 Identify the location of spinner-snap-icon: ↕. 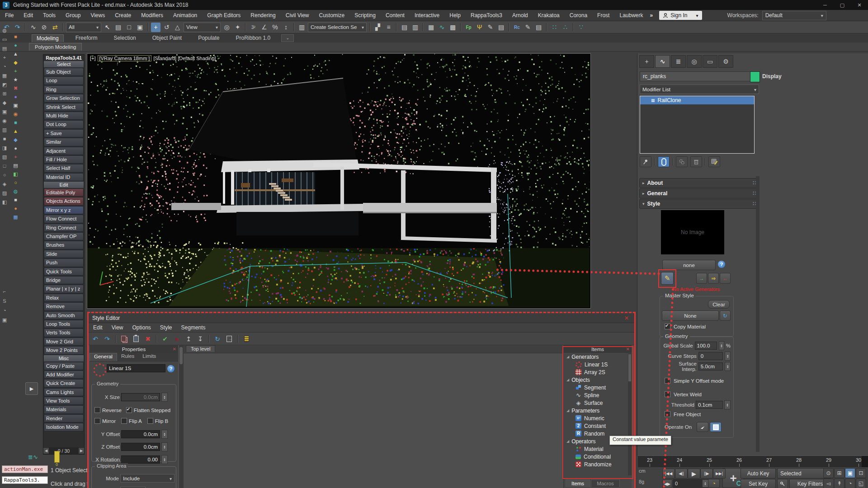
(286, 27).